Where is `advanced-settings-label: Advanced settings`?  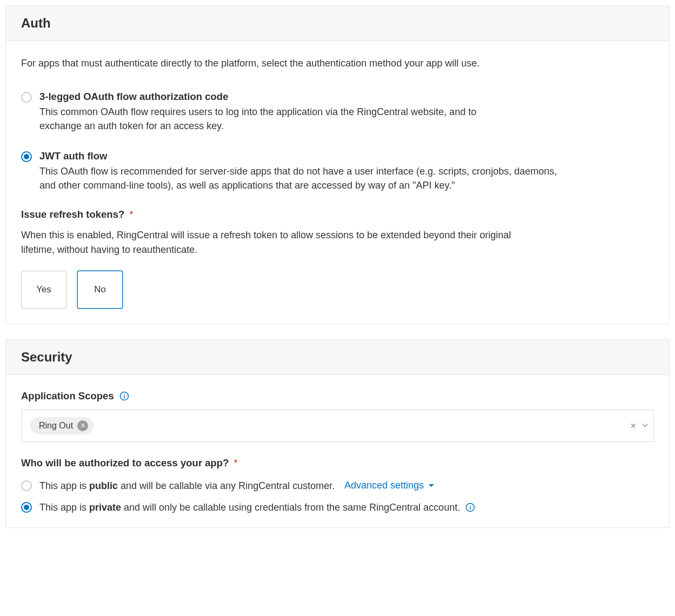 advanced-settings-label: Advanced settings is located at coordinates (384, 485).